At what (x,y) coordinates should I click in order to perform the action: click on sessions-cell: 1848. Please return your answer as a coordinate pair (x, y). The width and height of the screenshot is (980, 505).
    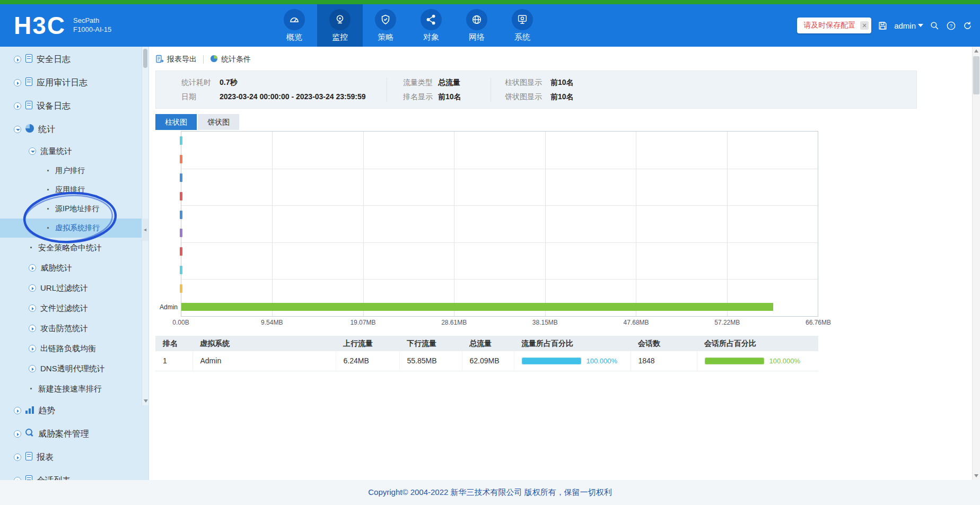
    Looking at the image, I should click on (664, 361).